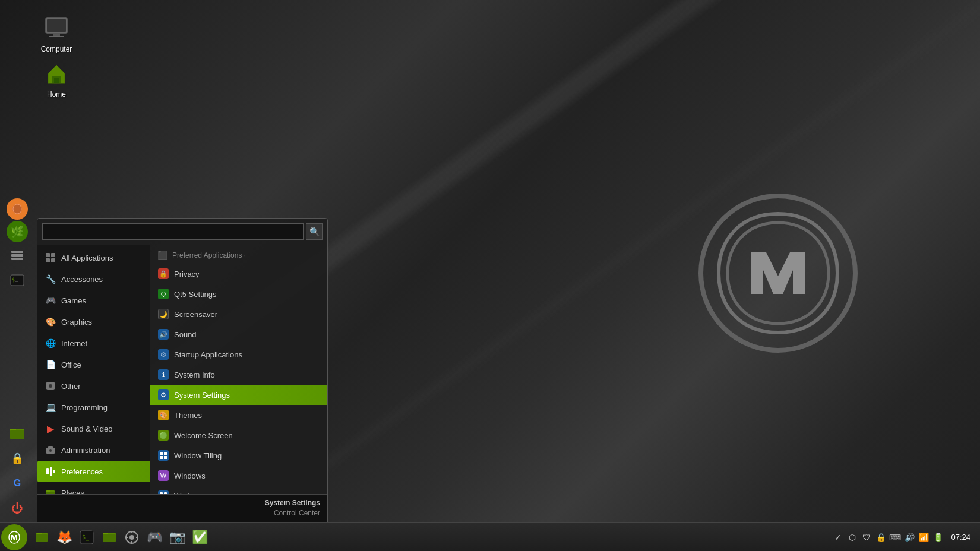  What do you see at coordinates (77, 322) in the screenshot?
I see `category-graphics-label: Graphics` at bounding box center [77, 322].